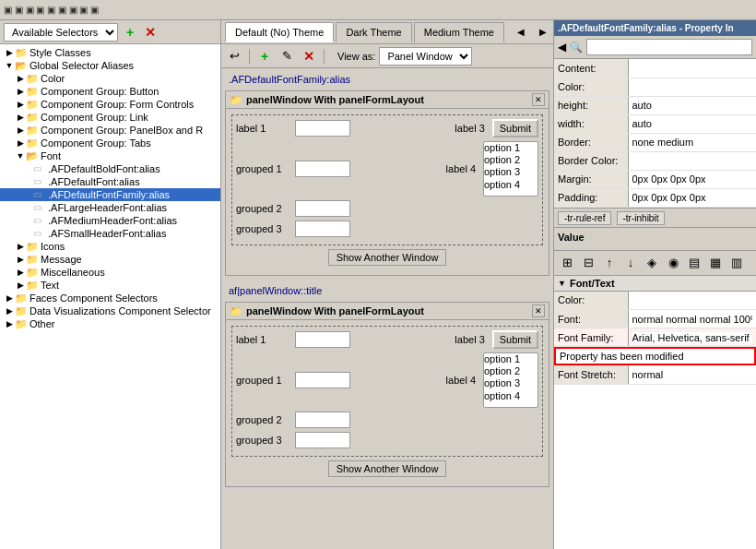  I want to click on tr-inhibit-tag: -tr-inhibit, so click(642, 218).